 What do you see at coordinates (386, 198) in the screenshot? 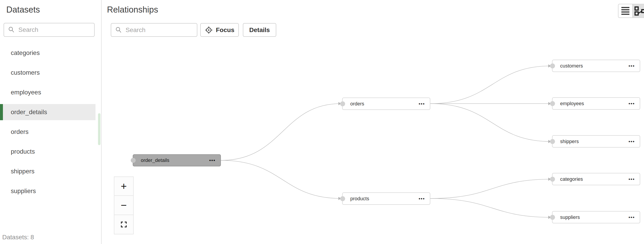
I see `graph-node-products: products •••` at bounding box center [386, 198].